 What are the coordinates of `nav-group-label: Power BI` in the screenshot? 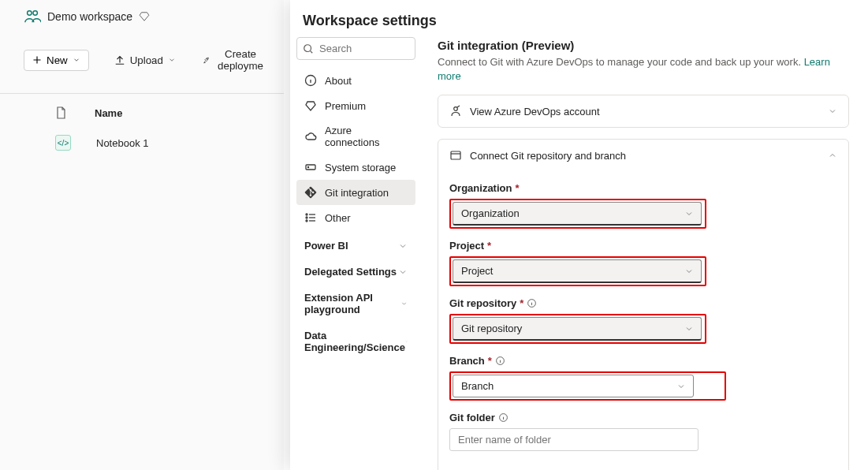 It's located at (326, 246).